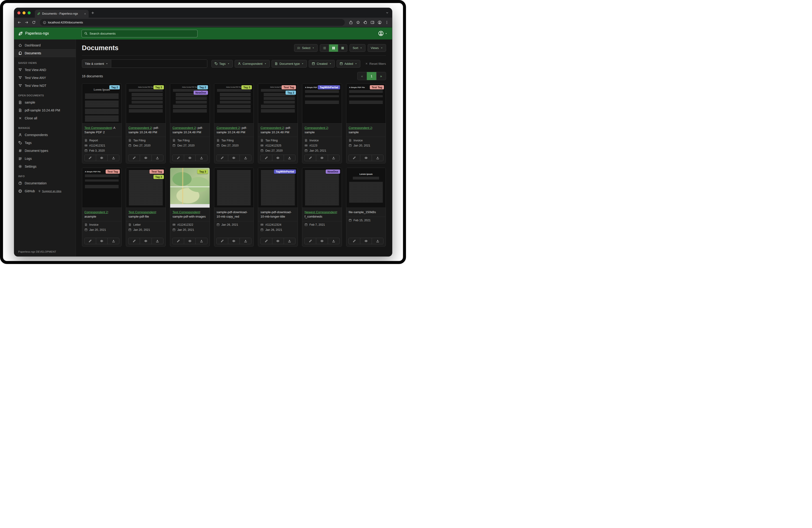  What do you see at coordinates (278, 124) in the screenshot?
I see `document-card: Adobe Acrobat PDF FilesTest TagTag 2Corr…` at bounding box center [278, 124].